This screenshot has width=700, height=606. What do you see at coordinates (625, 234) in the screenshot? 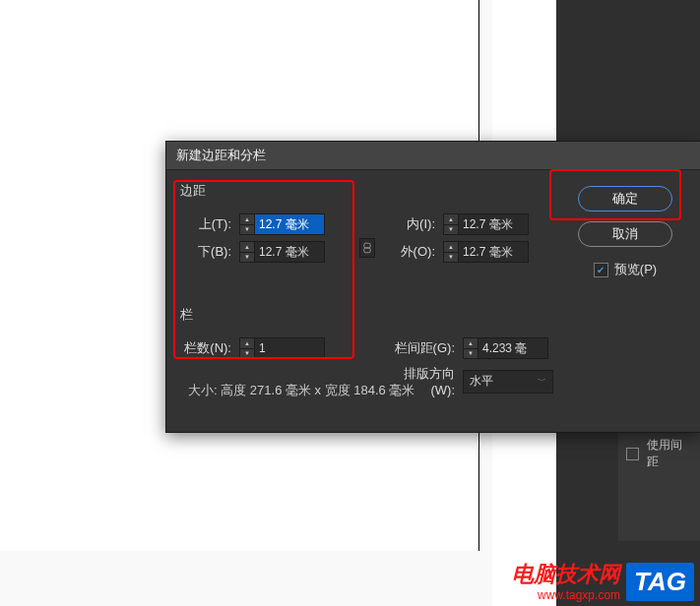
I see `cancel-label: 取消` at bounding box center [625, 234].